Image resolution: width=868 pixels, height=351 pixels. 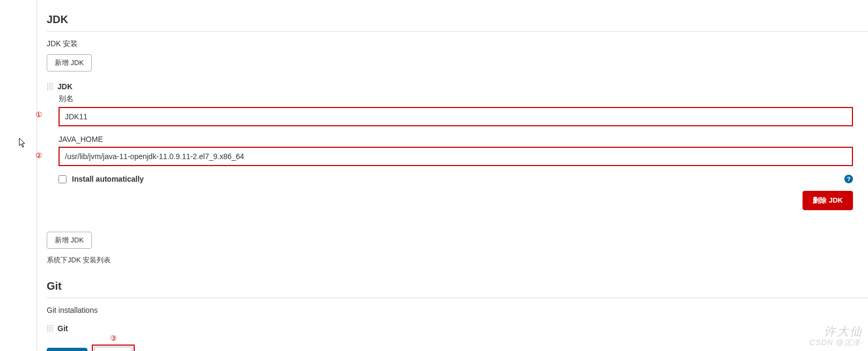 What do you see at coordinates (456, 117) in the screenshot?
I see `alias-input` at bounding box center [456, 117].